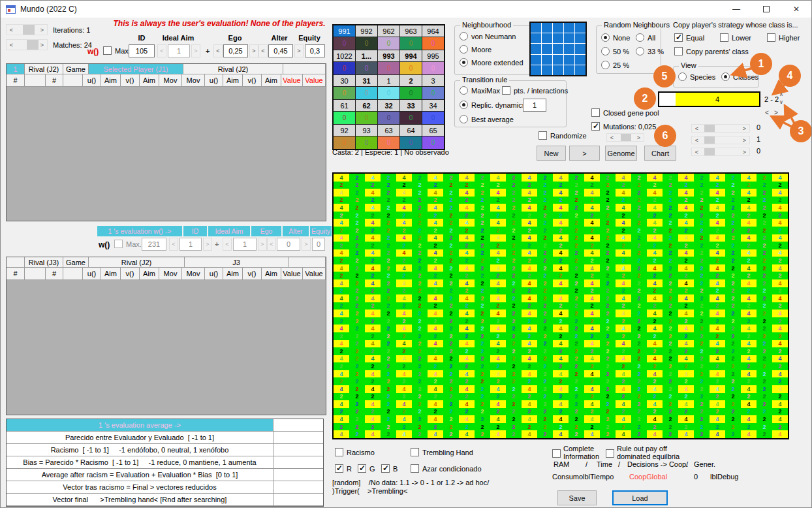 The width and height of the screenshot is (812, 508). I want to click on alter-decrement: <, so click(263, 51).